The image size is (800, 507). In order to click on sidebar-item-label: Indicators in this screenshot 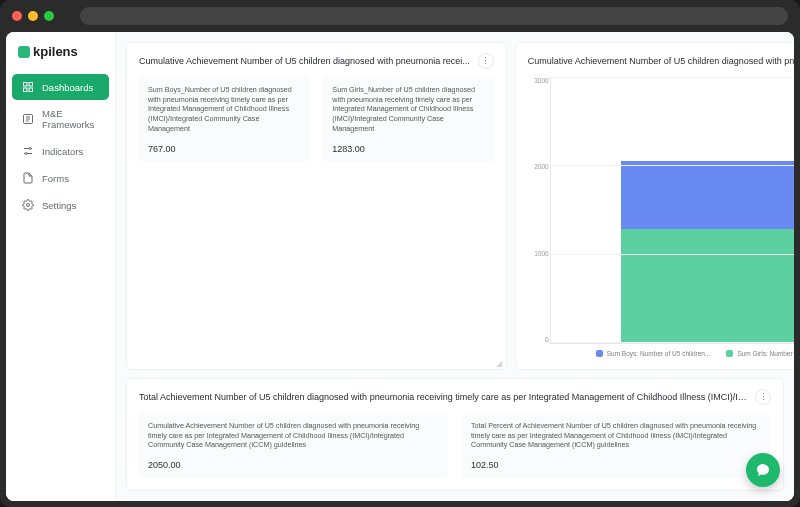, I will do `click(62, 152)`.